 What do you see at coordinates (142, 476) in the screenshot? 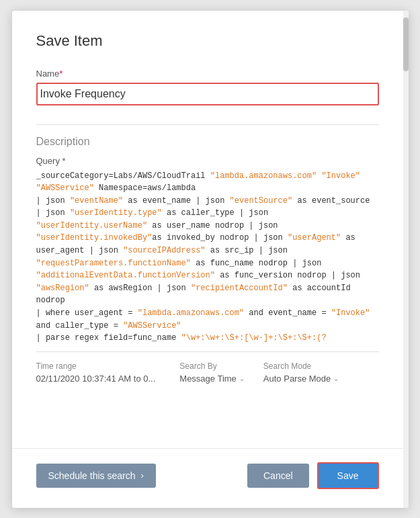
I see `schedule-chevron-icon: ›` at bounding box center [142, 476].